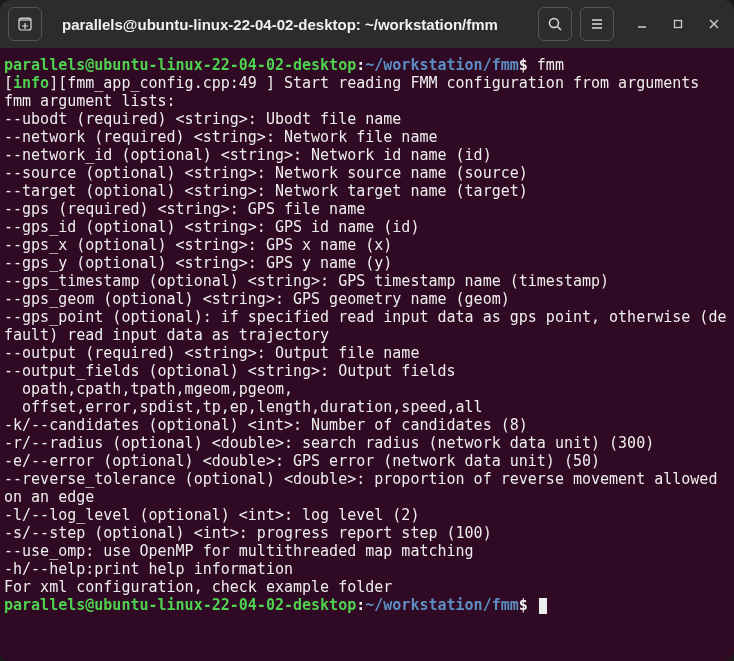 Image resolution: width=734 pixels, height=661 pixels. Describe the element at coordinates (555, 24) in the screenshot. I see `search-button` at that location.